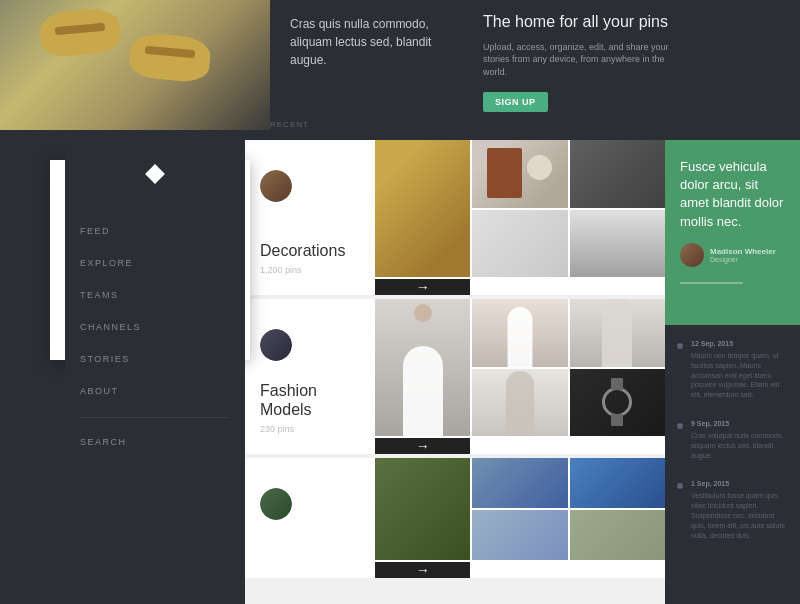 This screenshot has width=800, height=604. What do you see at coordinates (732, 510) in the screenshot?
I see `timeline-item-3: 1 Sep, 2015 Vestibulum fusce quam quis v…` at bounding box center [732, 510].